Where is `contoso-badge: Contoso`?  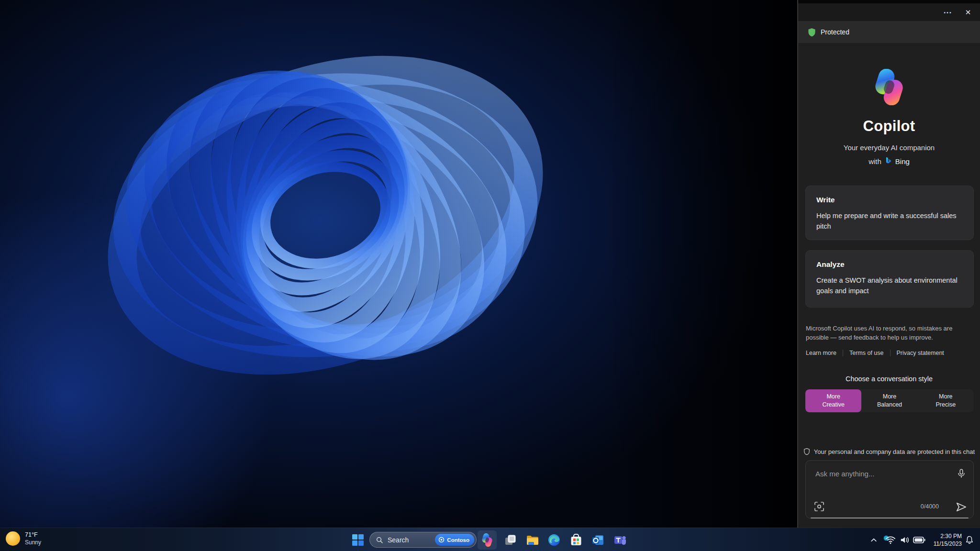 contoso-badge: Contoso is located at coordinates (455, 540).